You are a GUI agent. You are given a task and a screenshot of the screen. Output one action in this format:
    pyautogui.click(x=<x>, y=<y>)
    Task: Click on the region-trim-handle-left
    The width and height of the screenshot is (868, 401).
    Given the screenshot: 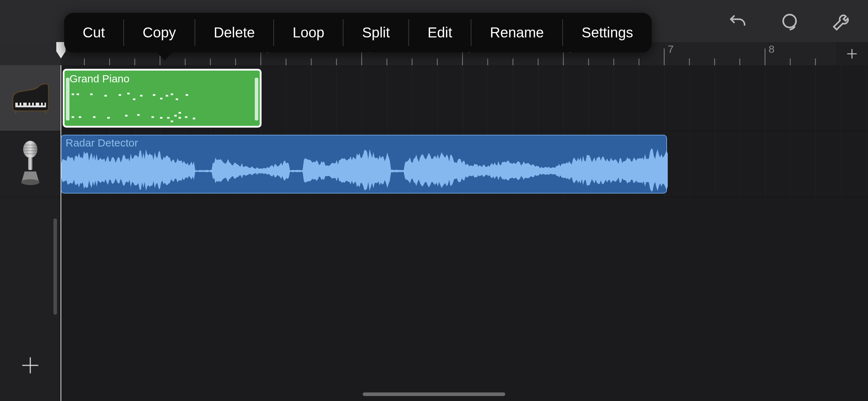 What is the action you would take?
    pyautogui.click(x=68, y=99)
    